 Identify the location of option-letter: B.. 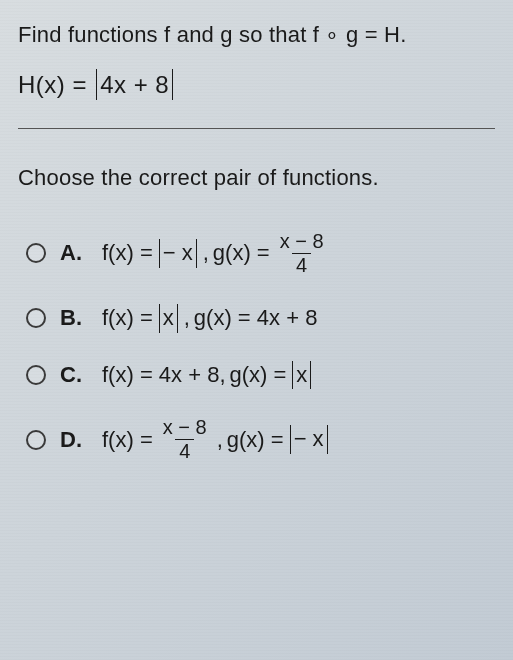
(71, 318).